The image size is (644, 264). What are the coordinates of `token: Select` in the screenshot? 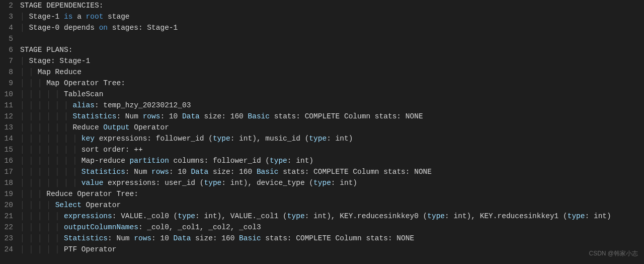 It's located at (68, 205).